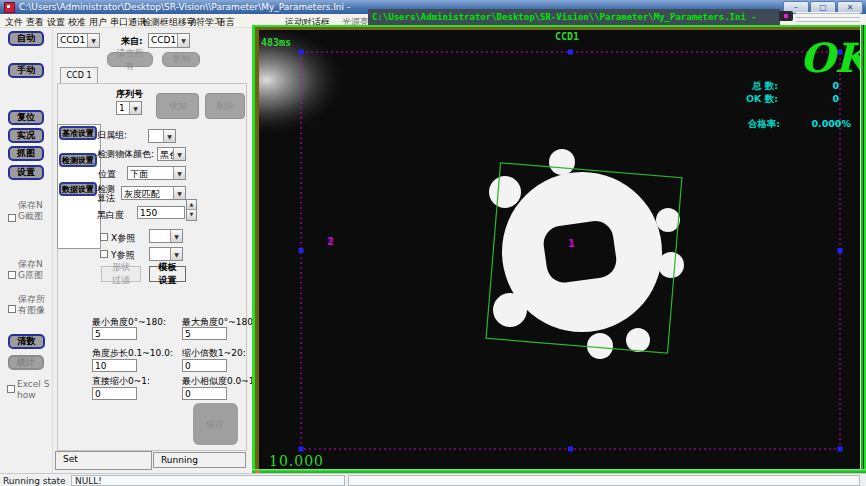  Describe the element at coordinates (156, 173) in the screenshot. I see `position-combo: 下面 ▼` at that location.